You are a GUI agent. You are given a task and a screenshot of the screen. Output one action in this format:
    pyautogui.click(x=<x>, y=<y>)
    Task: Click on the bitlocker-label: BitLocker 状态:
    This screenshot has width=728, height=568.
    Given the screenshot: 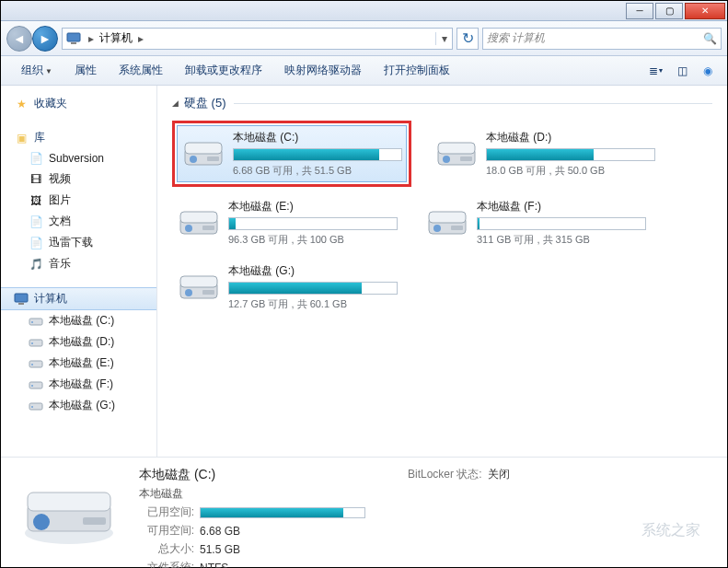 What is the action you would take?
    pyautogui.click(x=445, y=475)
    